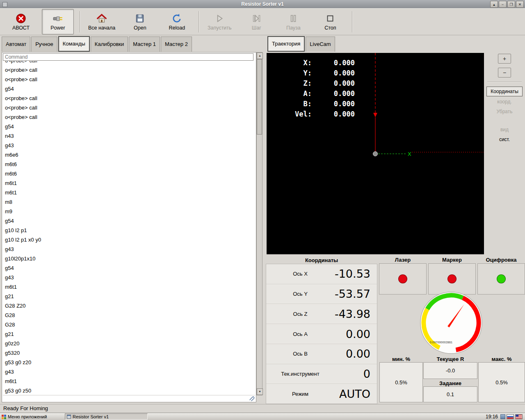  What do you see at coordinates (503, 4) in the screenshot?
I see `minimize-icon: −` at bounding box center [503, 4].